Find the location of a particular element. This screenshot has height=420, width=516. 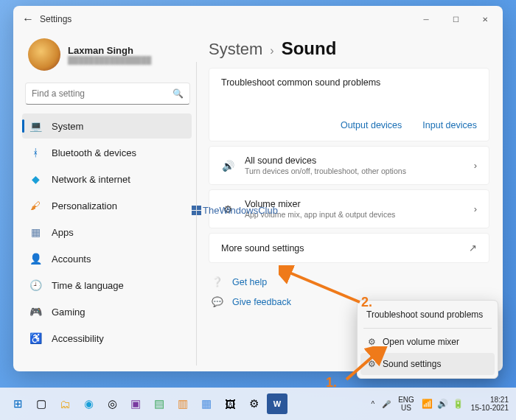

system-tray: ^ 🎤 ENGUS 📶 🔊 🔋 18:2115-10-2021 is located at coordinates (439, 404).